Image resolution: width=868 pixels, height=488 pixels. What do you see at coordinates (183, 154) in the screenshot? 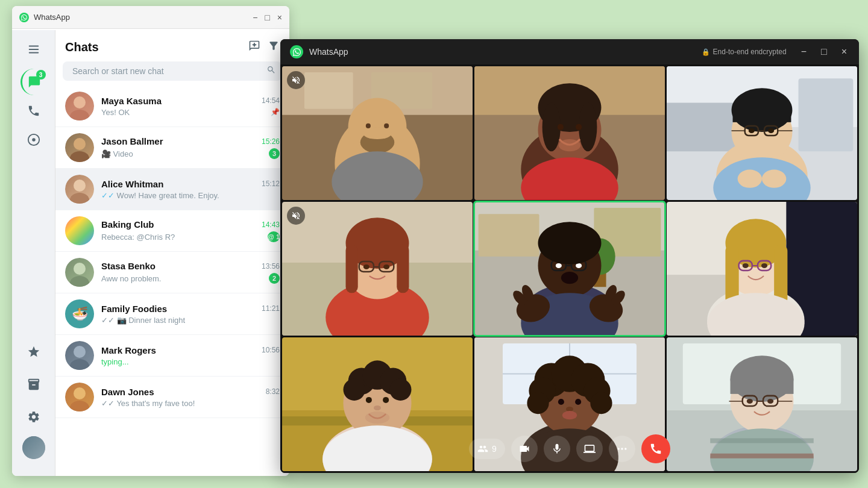
I see `chat-preview: 🎥 Video` at bounding box center [183, 154].